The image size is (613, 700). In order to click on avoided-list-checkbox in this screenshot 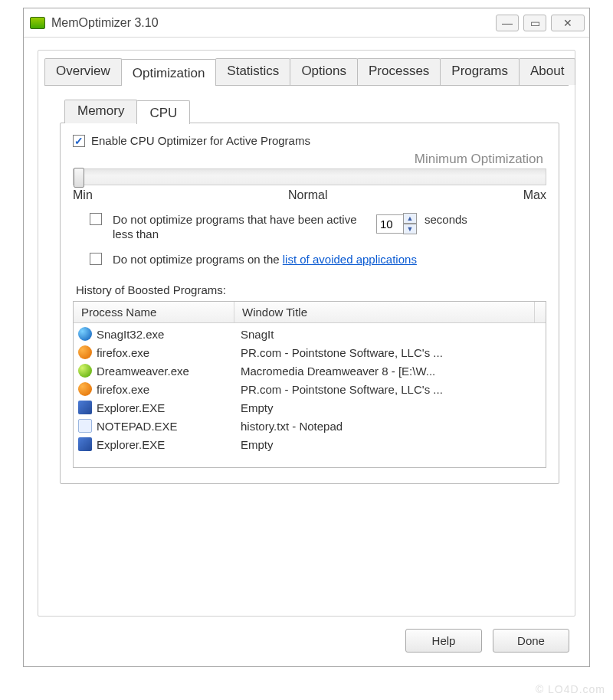, I will do `click(96, 259)`.